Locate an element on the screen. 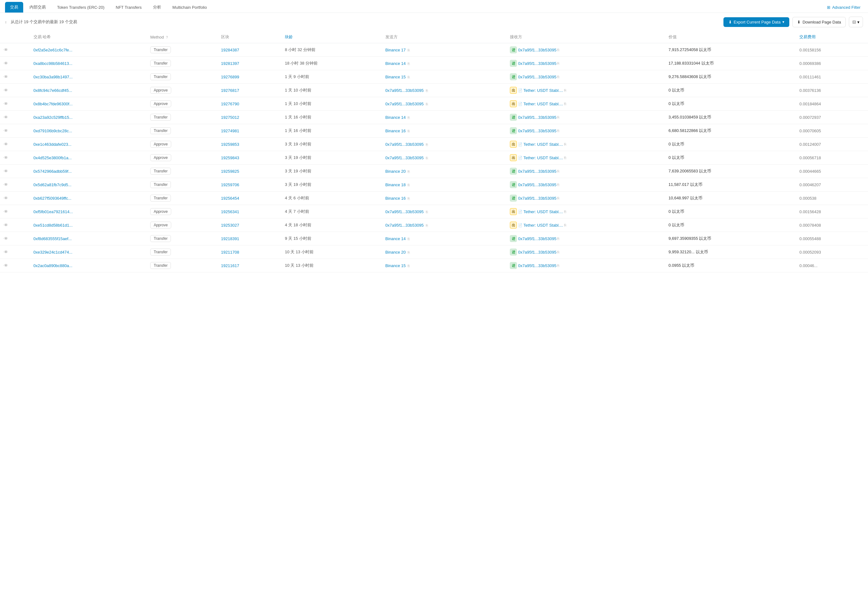 This screenshot has height=600, width=868. tx-hash-link: 0x4d525e3800fb1a... is located at coordinates (53, 158).